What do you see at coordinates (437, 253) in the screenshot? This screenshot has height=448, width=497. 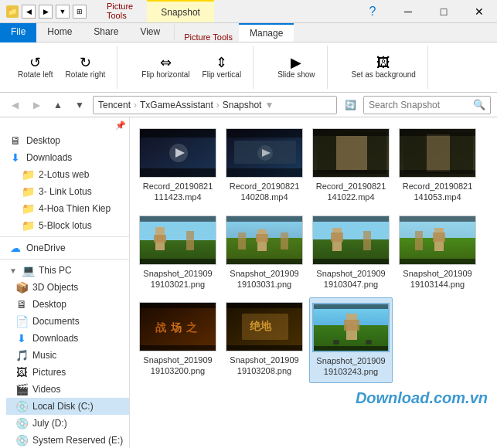 I see `file-item: Snapshot_20190919103144.png` at bounding box center [437, 253].